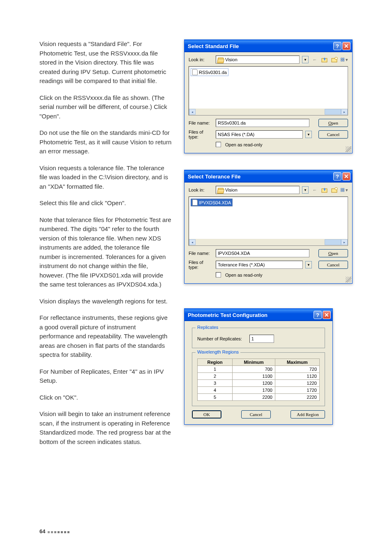 This screenshot has width=392, height=555. What do you see at coordinates (213, 46) in the screenshot?
I see `dialog-title: Select Standard File` at bounding box center [213, 46].